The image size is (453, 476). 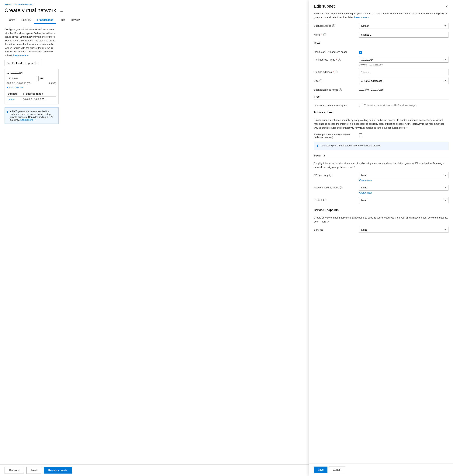 What do you see at coordinates (321, 81) in the screenshot?
I see `size-info-icon: i` at bounding box center [321, 81].